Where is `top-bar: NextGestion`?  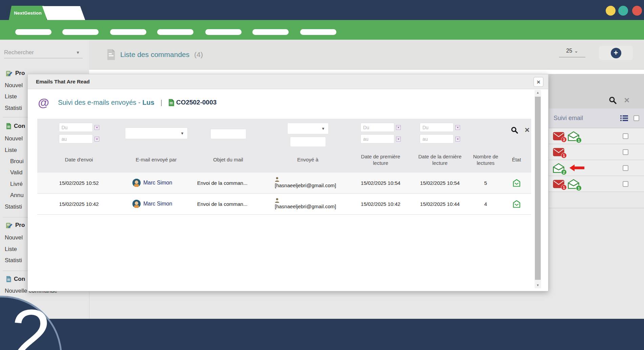
top-bar: NextGestion is located at coordinates (322, 10).